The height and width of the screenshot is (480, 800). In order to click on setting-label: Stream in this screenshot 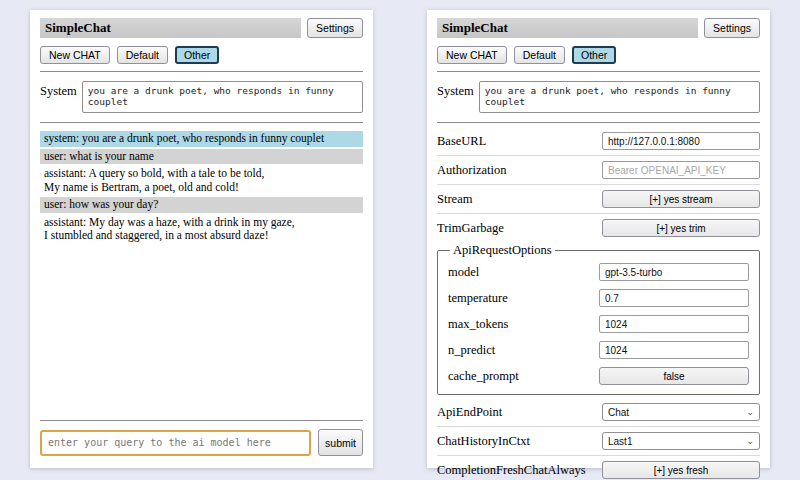, I will do `click(454, 200)`.